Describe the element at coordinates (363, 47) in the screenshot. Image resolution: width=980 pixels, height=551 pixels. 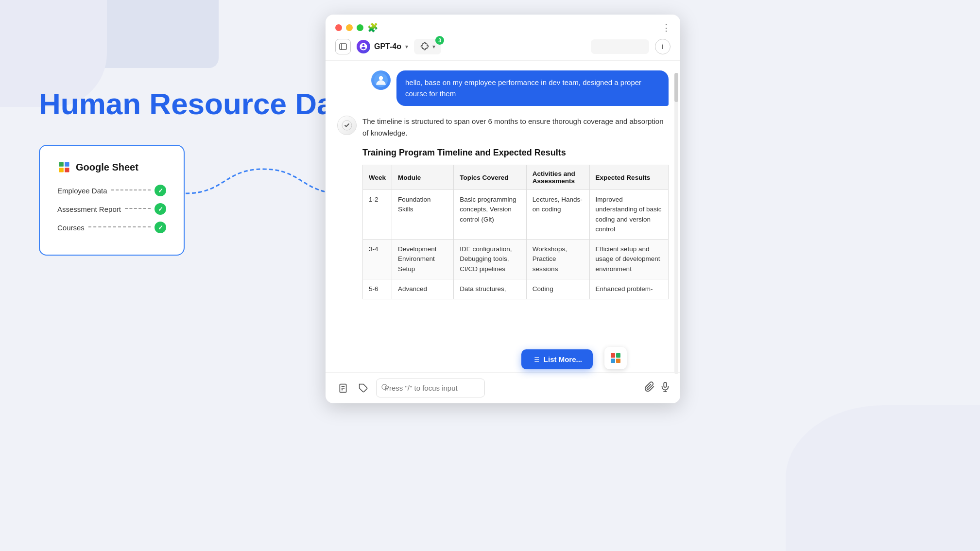
I see `gpt-logo` at that location.